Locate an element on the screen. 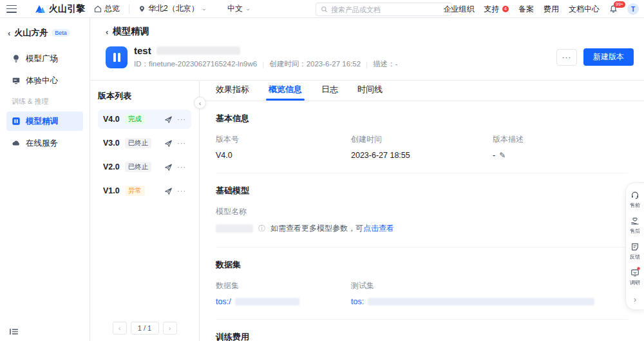 The width and height of the screenshot is (644, 341). search-icon is located at coordinates (325, 9).